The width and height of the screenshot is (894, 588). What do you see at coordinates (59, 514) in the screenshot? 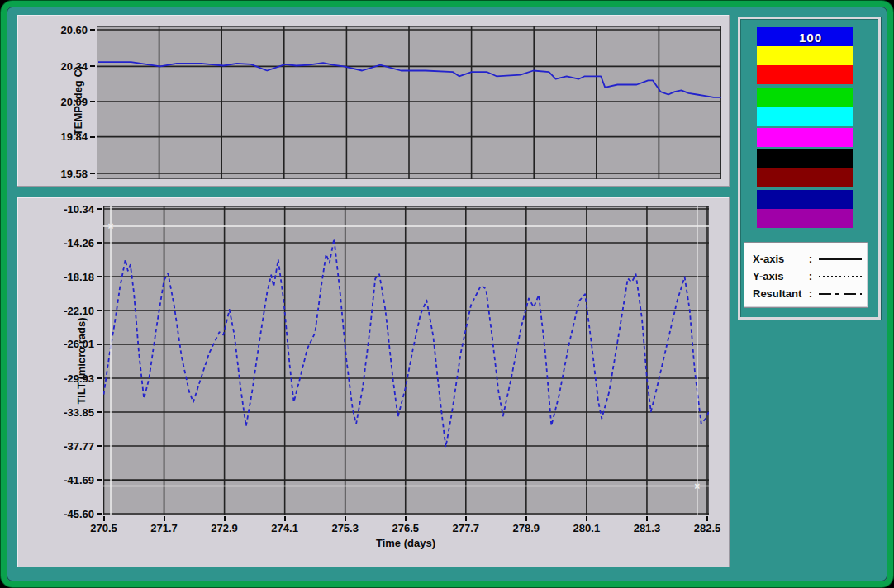
I see `tilt-y-tick-label: -45.60` at bounding box center [59, 514].